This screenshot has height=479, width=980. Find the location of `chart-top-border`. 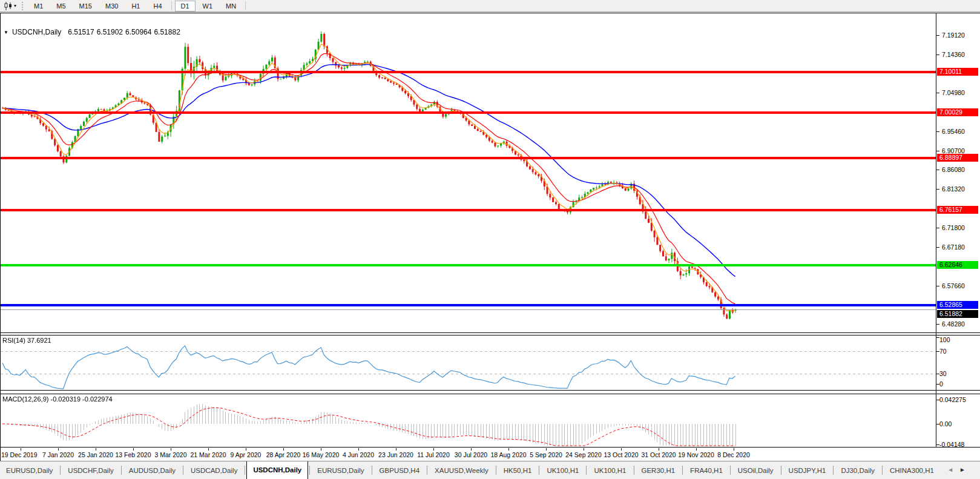

chart-top-border is located at coordinates (490, 13).